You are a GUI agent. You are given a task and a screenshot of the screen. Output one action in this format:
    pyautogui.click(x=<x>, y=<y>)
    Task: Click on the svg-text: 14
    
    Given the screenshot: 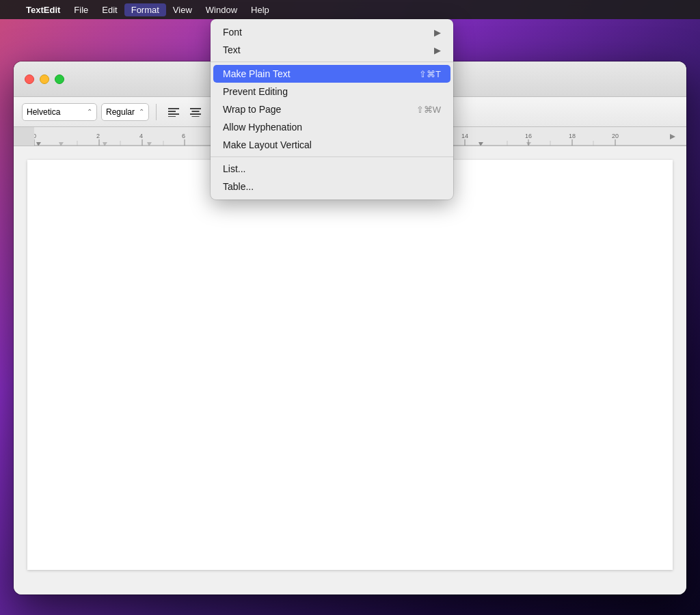 What is the action you would take?
    pyautogui.click(x=465, y=136)
    